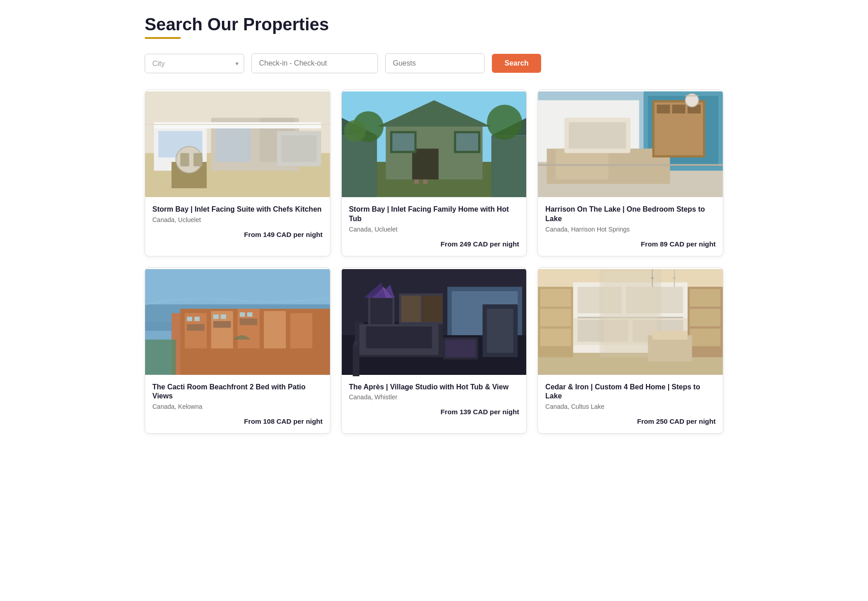  I want to click on property-card: Cedar & Iron | Custom 4 Bed Home | Steps…, so click(630, 351).